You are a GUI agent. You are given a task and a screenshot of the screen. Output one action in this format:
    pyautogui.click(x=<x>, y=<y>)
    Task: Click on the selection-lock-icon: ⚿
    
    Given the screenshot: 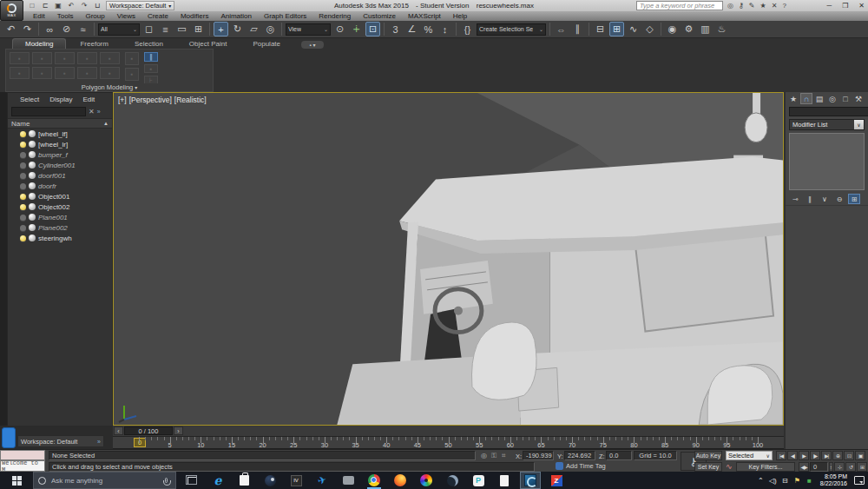 What is the action you would take?
    pyautogui.click(x=494, y=456)
    